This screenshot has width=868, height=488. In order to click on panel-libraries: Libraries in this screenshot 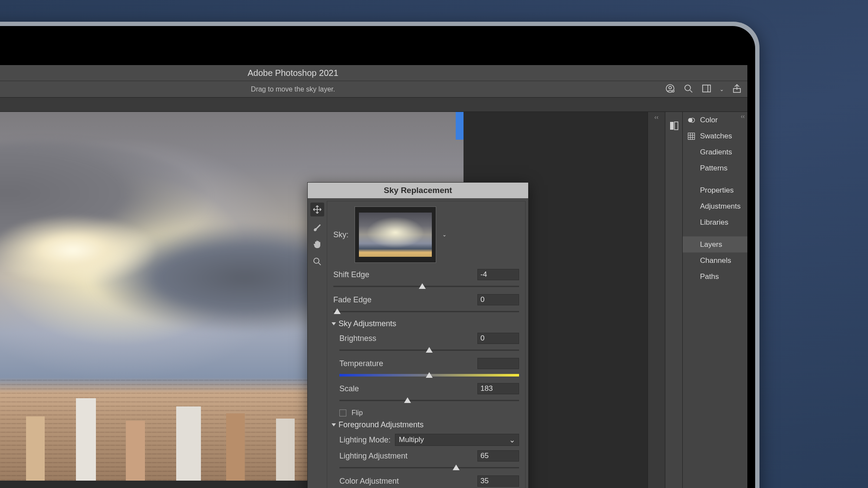, I will do `click(715, 222)`.